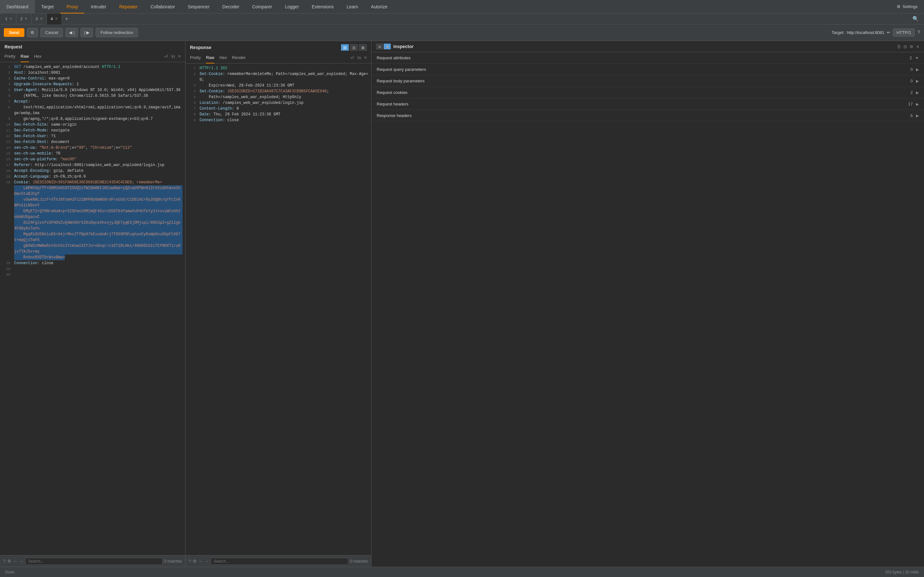 This screenshot has width=924, height=577. What do you see at coordinates (365, 57) in the screenshot?
I see `response-more-icon: ≡` at bounding box center [365, 57].